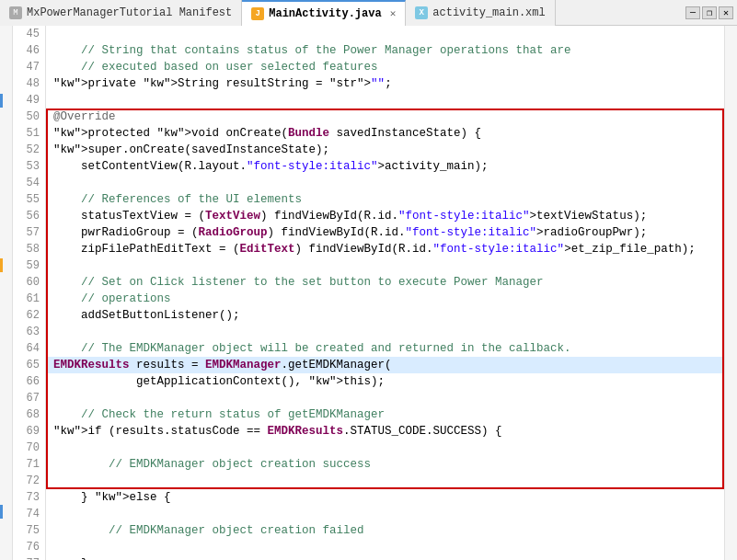 The width and height of the screenshot is (737, 560). Describe the element at coordinates (385, 200) in the screenshot. I see `code-line-55: // References of the UI elements` at that location.